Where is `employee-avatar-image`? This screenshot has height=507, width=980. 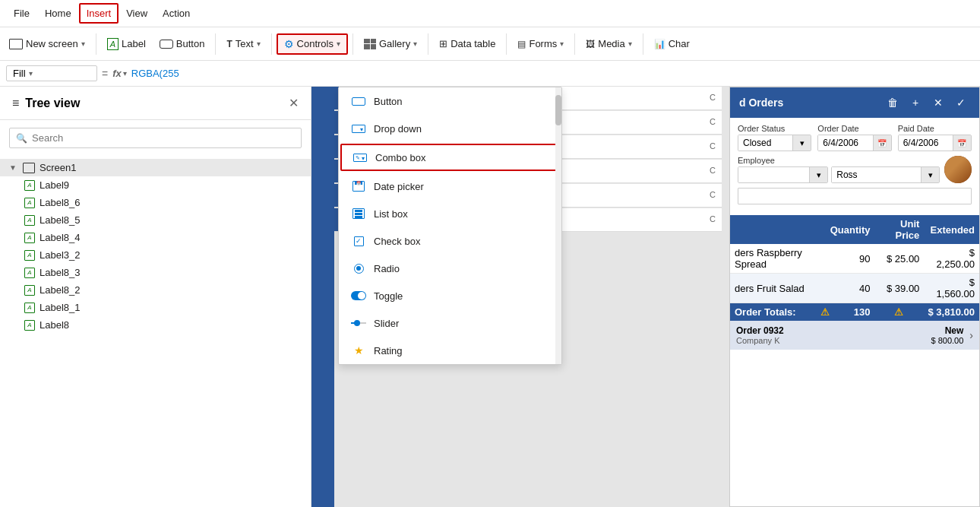 employee-avatar-image is located at coordinates (958, 170).